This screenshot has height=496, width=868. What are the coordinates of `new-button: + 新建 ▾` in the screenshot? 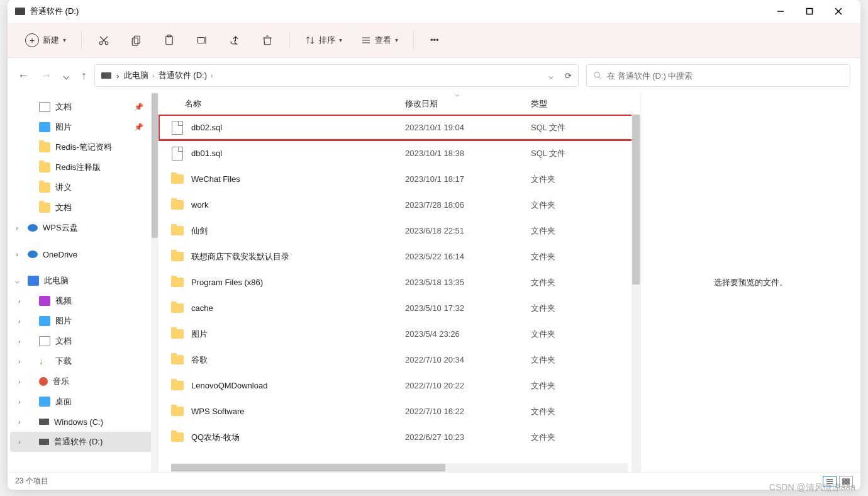 It's located at (45, 40).